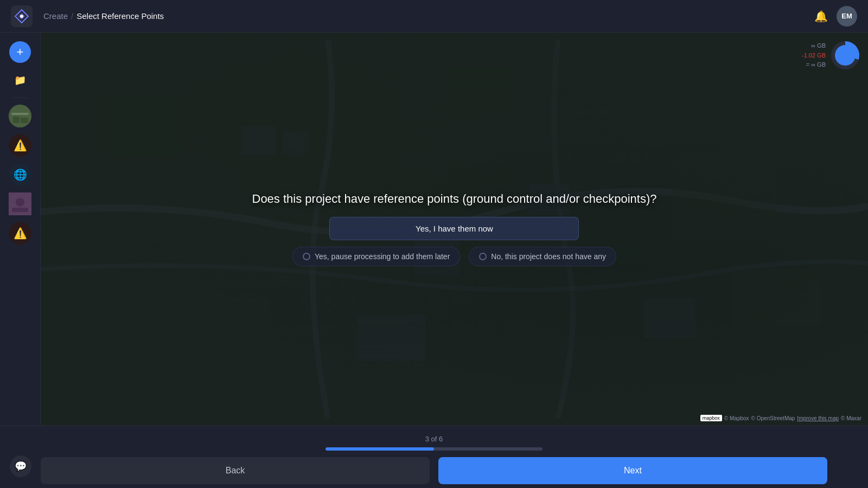  Describe the element at coordinates (21, 175) in the screenshot. I see `globe-icon: 🌐` at that location.